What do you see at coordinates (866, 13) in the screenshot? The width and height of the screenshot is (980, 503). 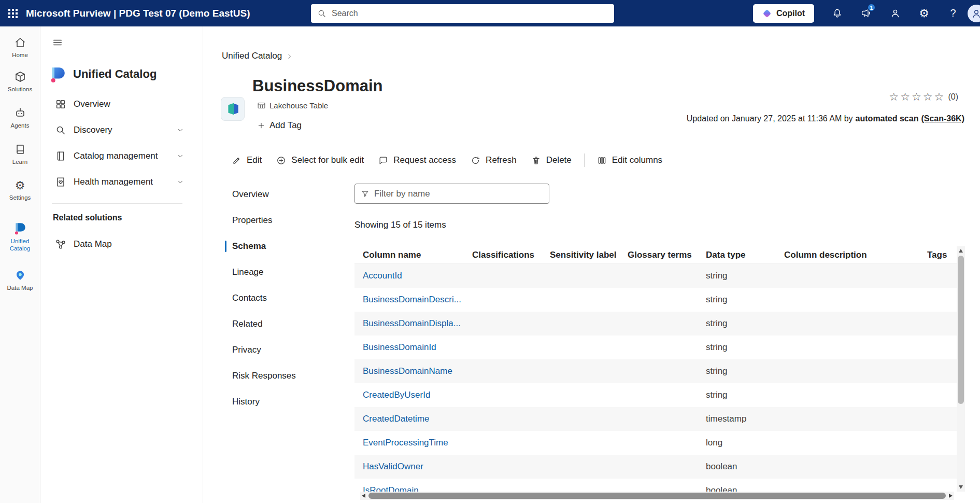 I see `whats-new-button: 1` at bounding box center [866, 13].